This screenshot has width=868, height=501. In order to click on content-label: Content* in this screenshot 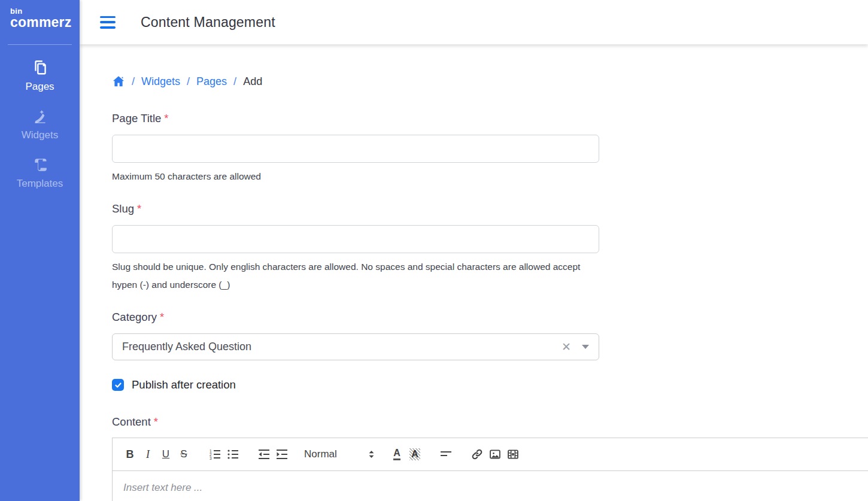, I will do `click(490, 422)`.